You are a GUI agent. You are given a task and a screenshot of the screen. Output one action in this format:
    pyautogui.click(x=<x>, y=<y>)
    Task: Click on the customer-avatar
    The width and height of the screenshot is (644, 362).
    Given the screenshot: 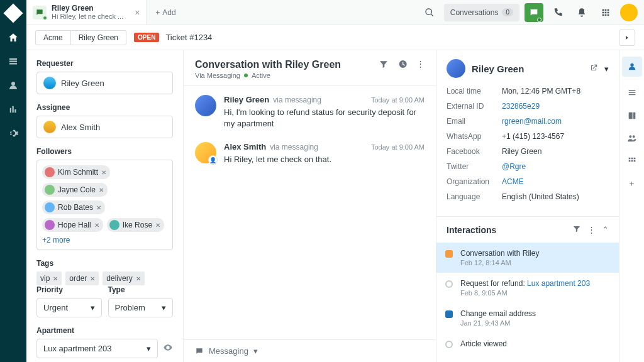 What is the action you would take?
    pyautogui.click(x=456, y=69)
    